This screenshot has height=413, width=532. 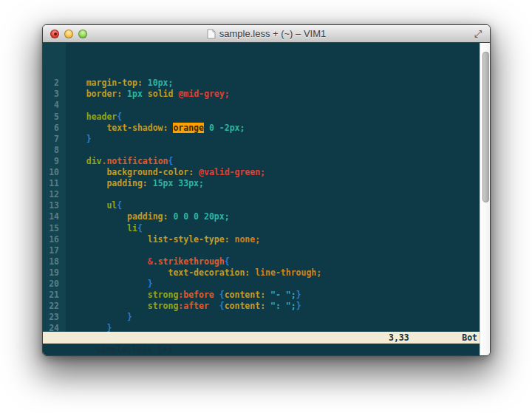 What do you see at coordinates (55, 262) in the screenshot?
I see `line-number: 18` at bounding box center [55, 262].